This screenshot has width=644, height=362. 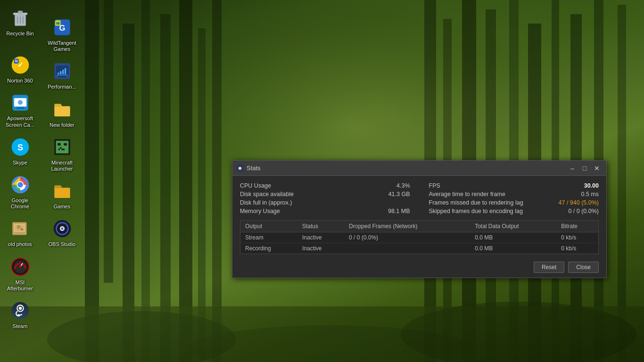 What do you see at coordinates (399, 194) in the screenshot?
I see `disk-space-value: 41.3 GB` at bounding box center [399, 194].